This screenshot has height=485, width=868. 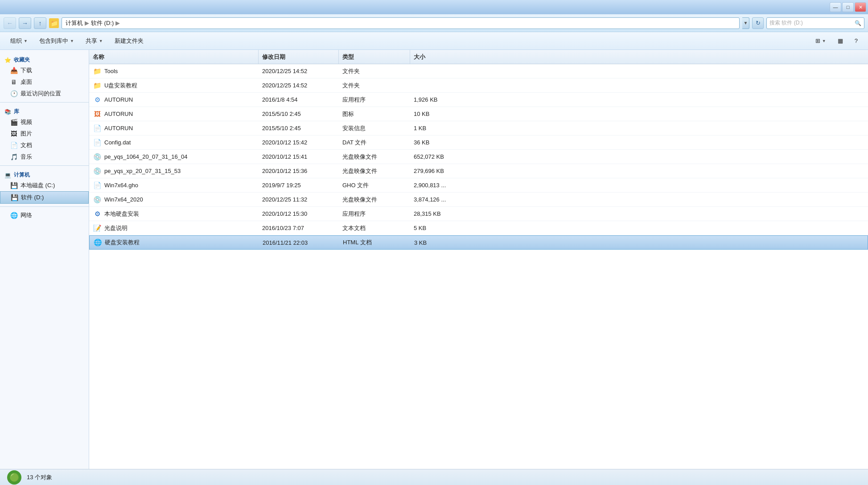 I want to click on table-row: ⚙ AUTORUN 2016/1/8 4:54 应用程序 1,926 KB, so click(x=479, y=100).